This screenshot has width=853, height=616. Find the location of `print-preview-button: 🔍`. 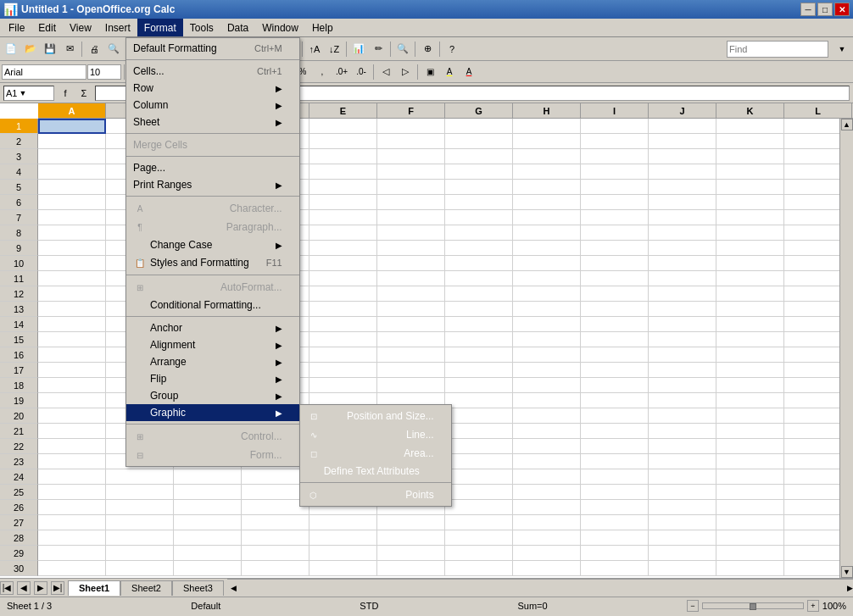

print-preview-button: 🔍 is located at coordinates (114, 49).